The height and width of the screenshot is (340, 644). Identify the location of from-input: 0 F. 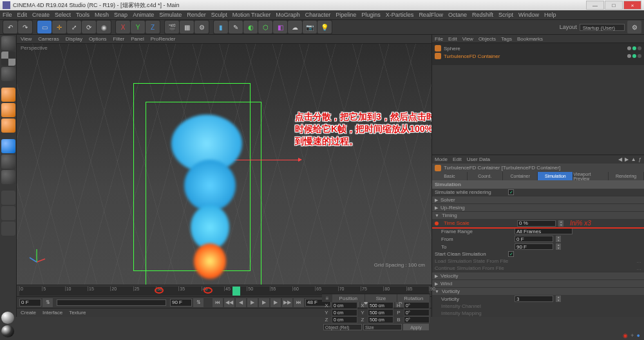
(534, 239).